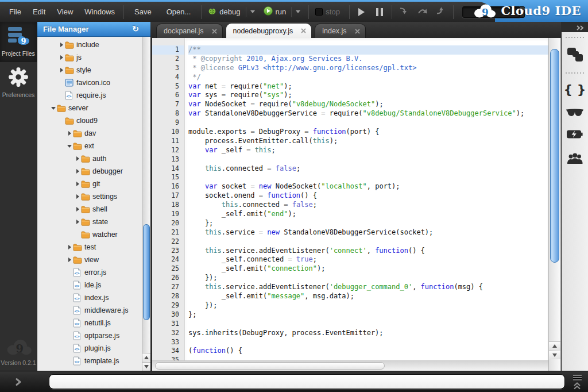  Describe the element at coordinates (253, 11) in the screenshot. I see `debug-dropdown-icon` at that location.